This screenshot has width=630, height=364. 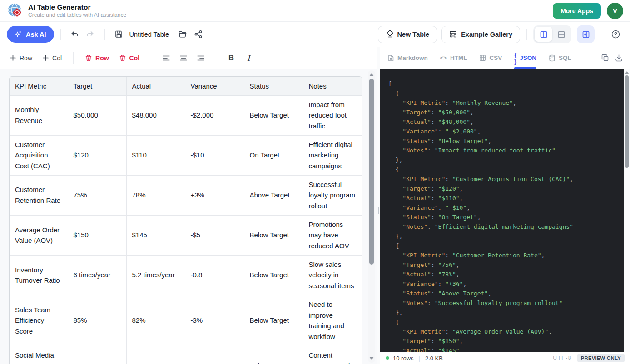 What do you see at coordinates (21, 58) in the screenshot?
I see `add-row-button: Row` at bounding box center [21, 58].